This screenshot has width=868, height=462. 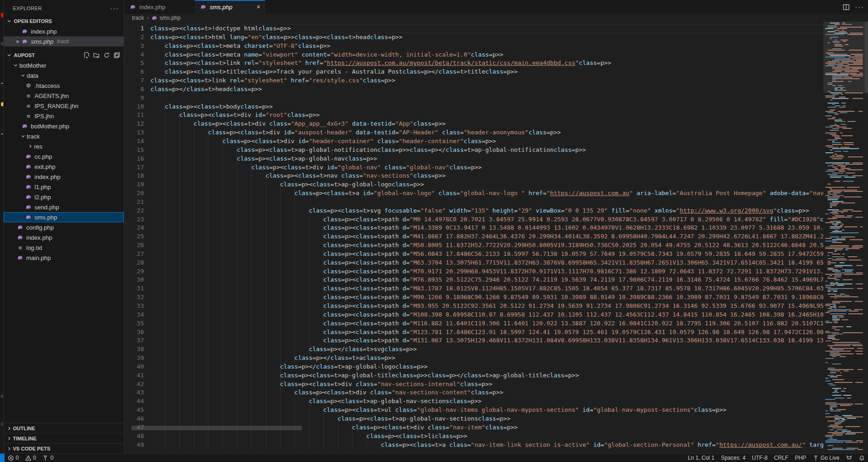 What do you see at coordinates (474, 124) in the screenshot?
I see `code-line: 12 class=p><class=t>div class="App_app__…` at bounding box center [474, 124].